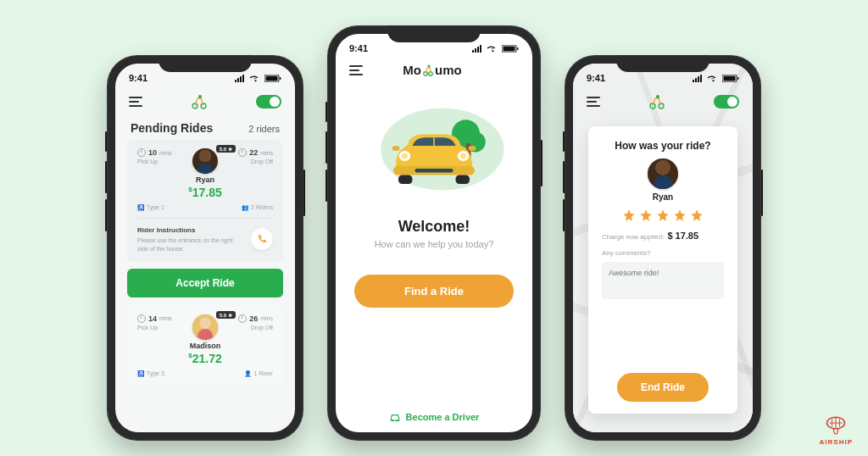 This screenshot has width=868, height=456. Describe the element at coordinates (434, 244) in the screenshot. I see `welcome-subtitle: How can we help you today?` at that location.